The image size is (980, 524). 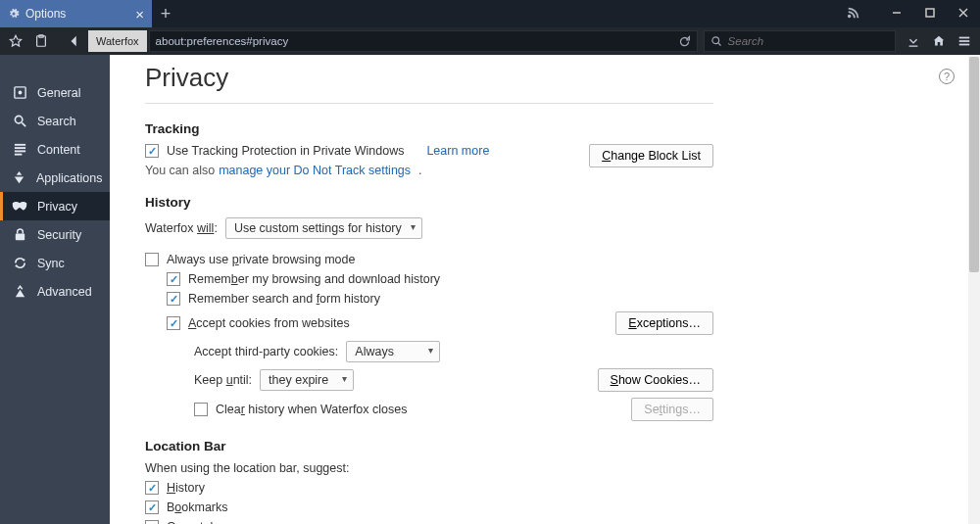 I want to click on suggest-opentabs-label: Open tabs, so click(x=195, y=522).